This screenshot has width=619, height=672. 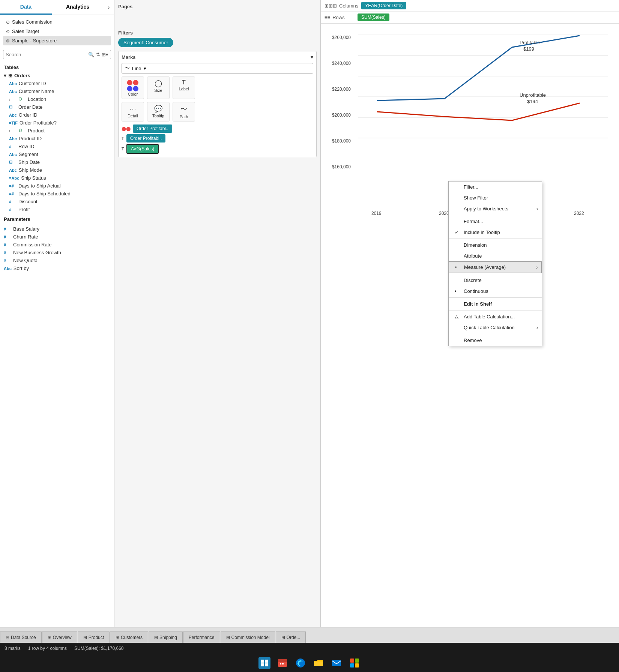 What do you see at coordinates (248, 637) in the screenshot?
I see `tab-commission: ⊞ Commission Model` at bounding box center [248, 637].